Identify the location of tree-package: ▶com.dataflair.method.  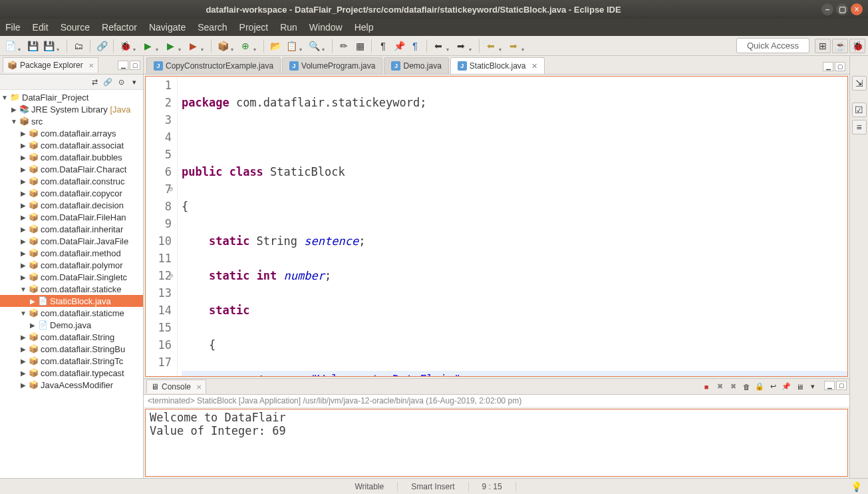
(72, 253).